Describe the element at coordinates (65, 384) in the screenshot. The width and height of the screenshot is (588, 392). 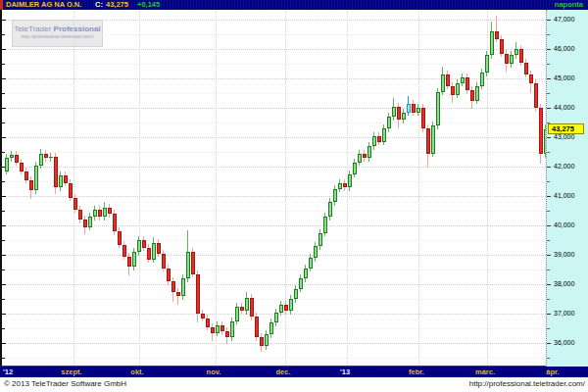
I see `copyright-text: © 2013 TeleTrader Software GmbH` at that location.